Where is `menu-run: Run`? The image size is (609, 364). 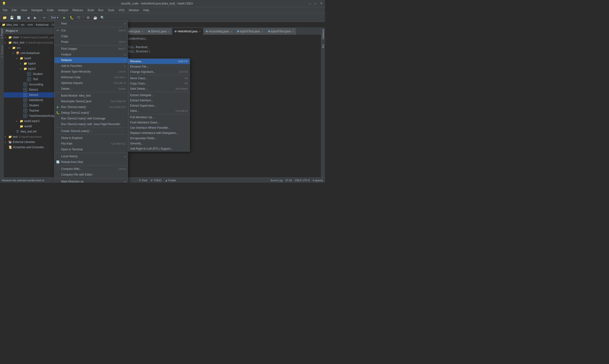
menu-run: Run is located at coordinates (101, 10).